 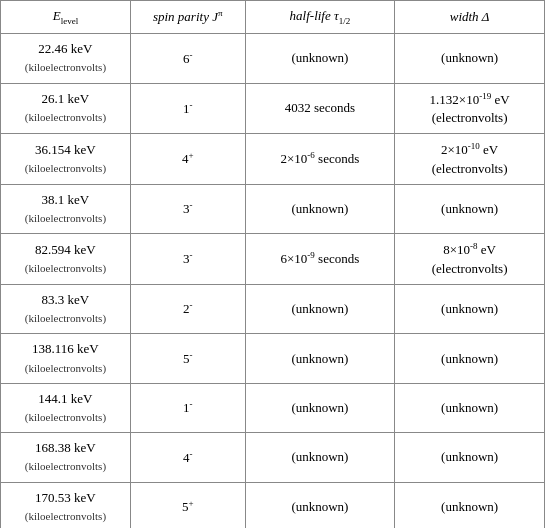 I want to click on energy-value: 170.53 keV, so click(x=66, y=498).